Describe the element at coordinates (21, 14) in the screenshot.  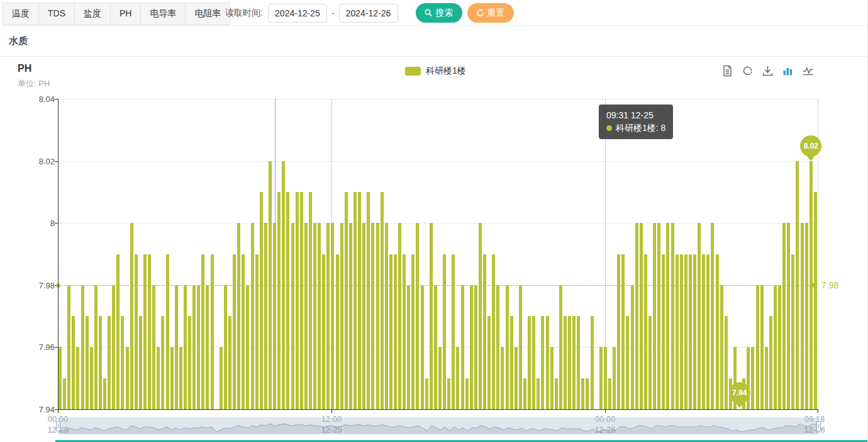
I see `tab-0: 温度` at that location.